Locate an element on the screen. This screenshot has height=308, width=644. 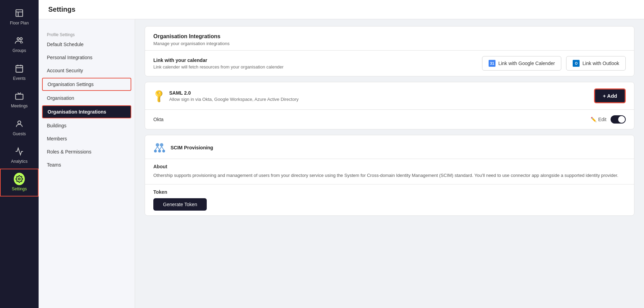
page-header: Settings is located at coordinates (341, 10).